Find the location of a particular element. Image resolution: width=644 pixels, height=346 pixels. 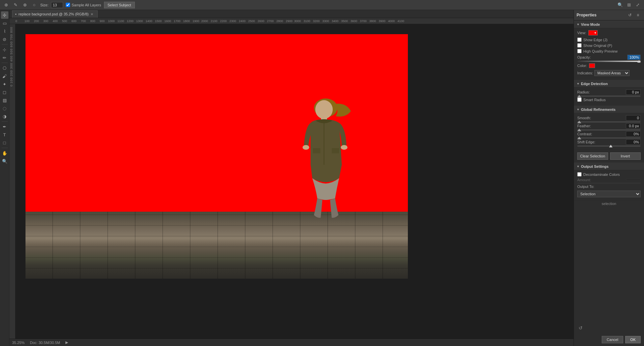

global-refinements-section-header: ▼ Global Refinements is located at coordinates (609, 109).